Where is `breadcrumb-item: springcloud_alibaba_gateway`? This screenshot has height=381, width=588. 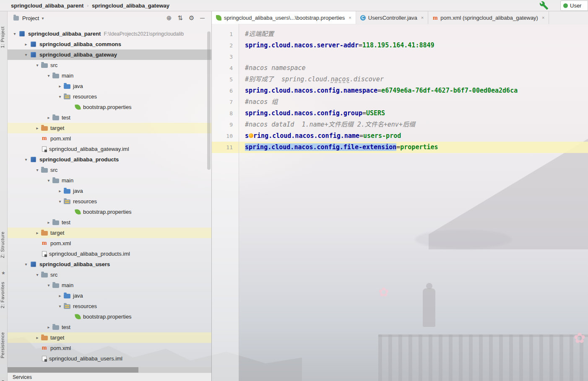 breadcrumb-item: springcloud_alibaba_gateway is located at coordinates (131, 6).